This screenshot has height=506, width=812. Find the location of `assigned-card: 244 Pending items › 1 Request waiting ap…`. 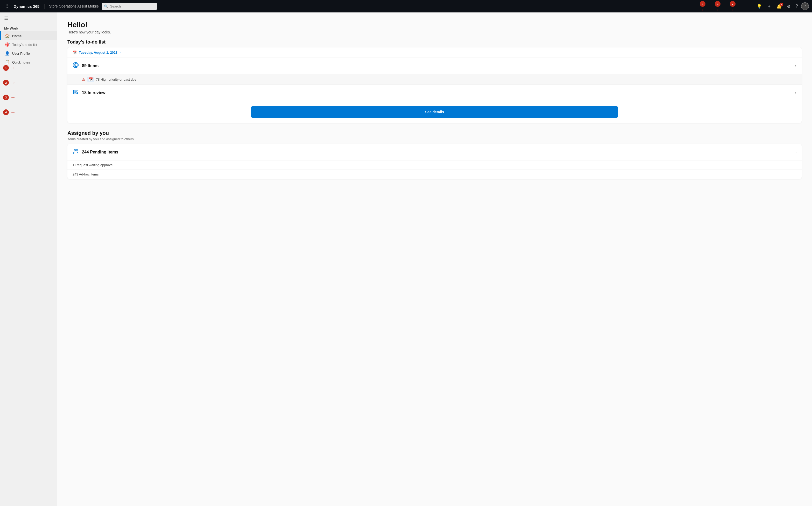

assigned-card: 244 Pending items › 1 Request waiting ap… is located at coordinates (434, 161).